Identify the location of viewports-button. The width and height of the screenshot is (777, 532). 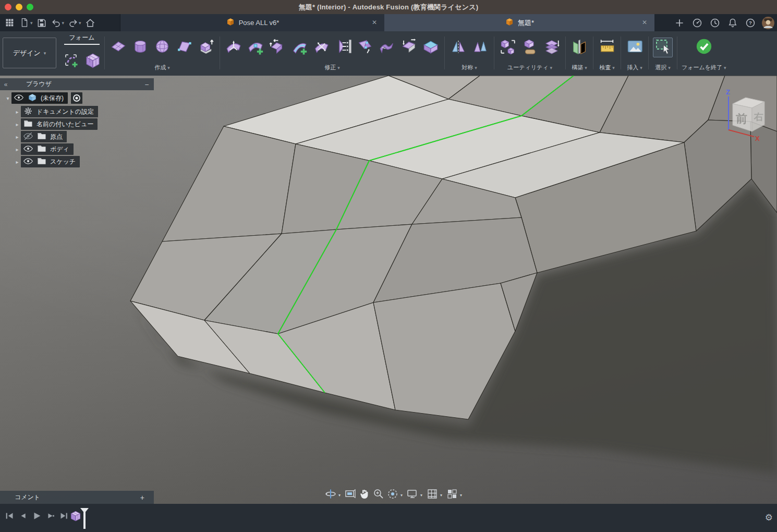
(452, 495).